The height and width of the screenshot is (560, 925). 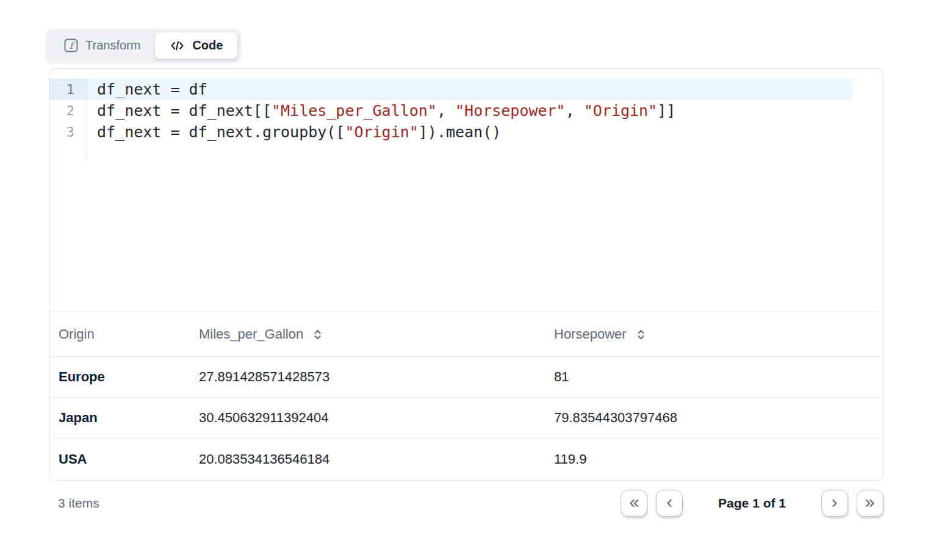 I want to click on code-line: 1df_next = df, so click(x=466, y=89).